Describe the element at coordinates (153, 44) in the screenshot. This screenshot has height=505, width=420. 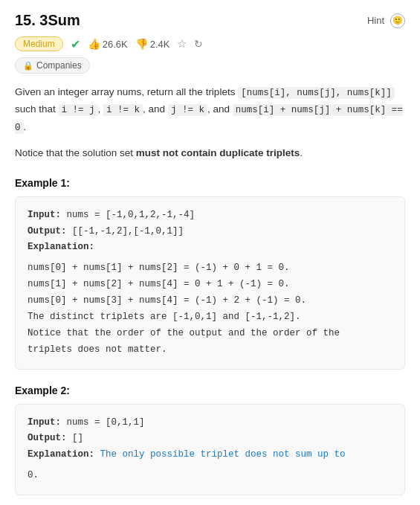
I see `downvotes-stat: 👎 2.4K` at that location.